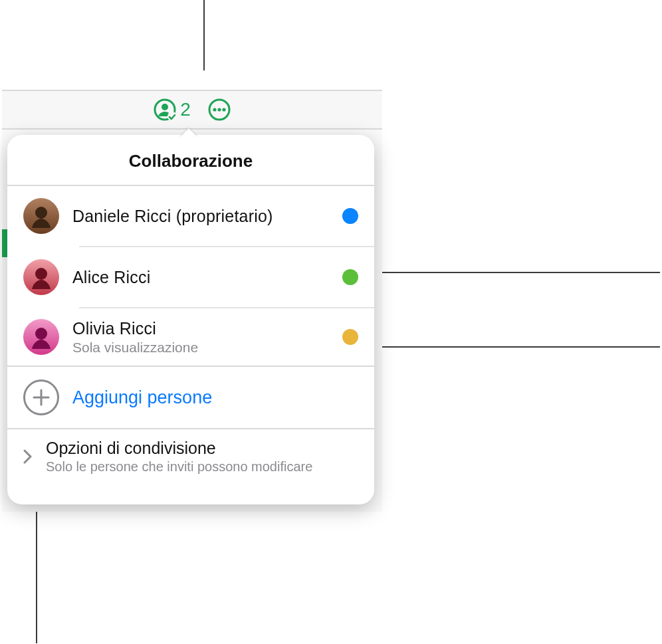  What do you see at coordinates (189, 133) in the screenshot?
I see `popover-pointer` at bounding box center [189, 133].